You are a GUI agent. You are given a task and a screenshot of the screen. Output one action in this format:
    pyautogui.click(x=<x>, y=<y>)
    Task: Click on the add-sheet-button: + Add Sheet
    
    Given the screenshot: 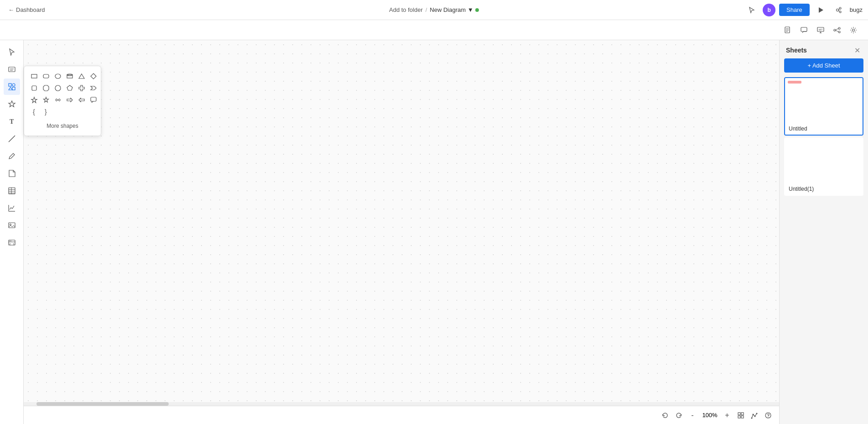 What is the action you would take?
    pyautogui.click(x=824, y=66)
    